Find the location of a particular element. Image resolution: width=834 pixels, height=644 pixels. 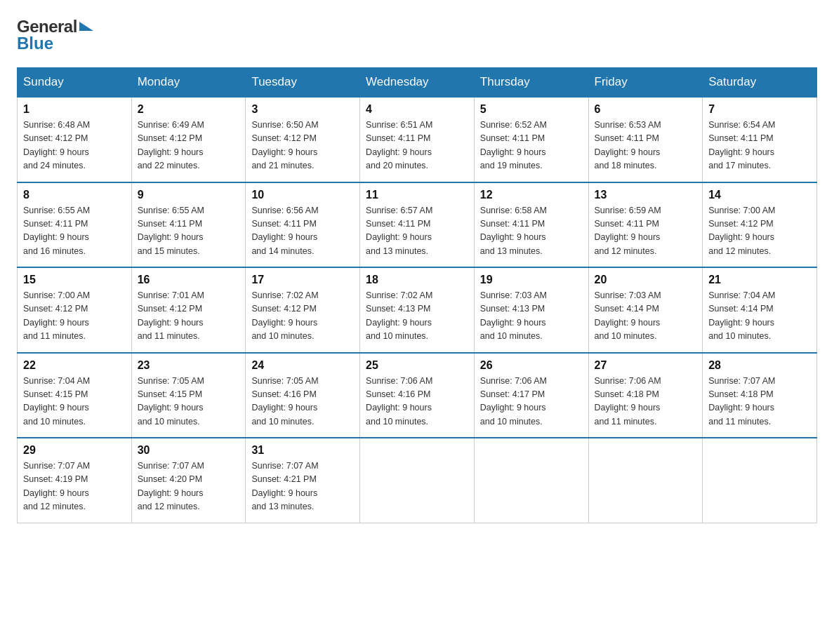

calendar-day-cell: 8Sunrise: 6:55 AMSunset: 4:11 PMDaylight… is located at coordinates (74, 225).